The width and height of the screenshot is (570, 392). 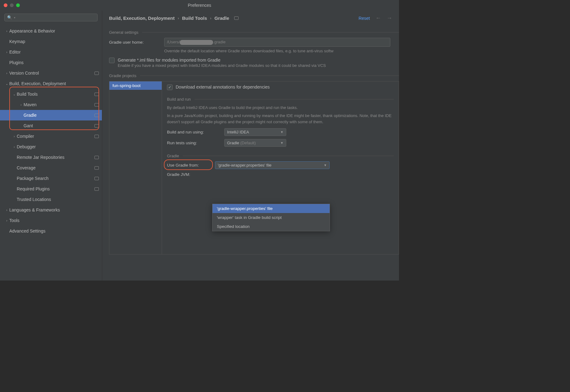 I want to click on section-label: Gradle projects, so click(x=123, y=76).